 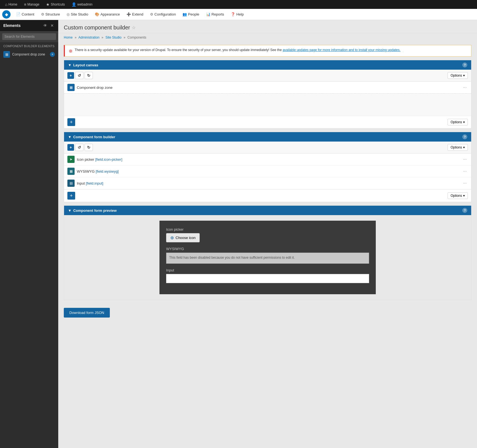 I want to click on shortcuts-nav-item: ★ Shortcuts, so click(x=55, y=4).